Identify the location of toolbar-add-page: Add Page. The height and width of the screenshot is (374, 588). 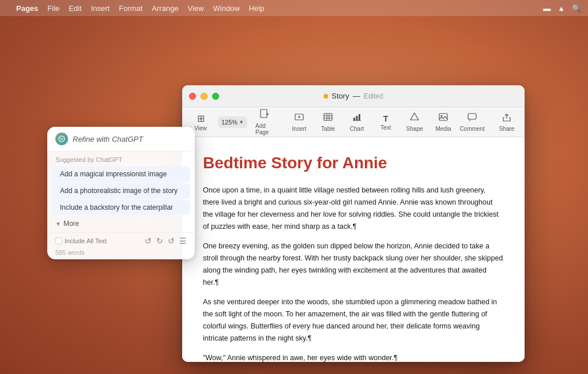
(265, 122).